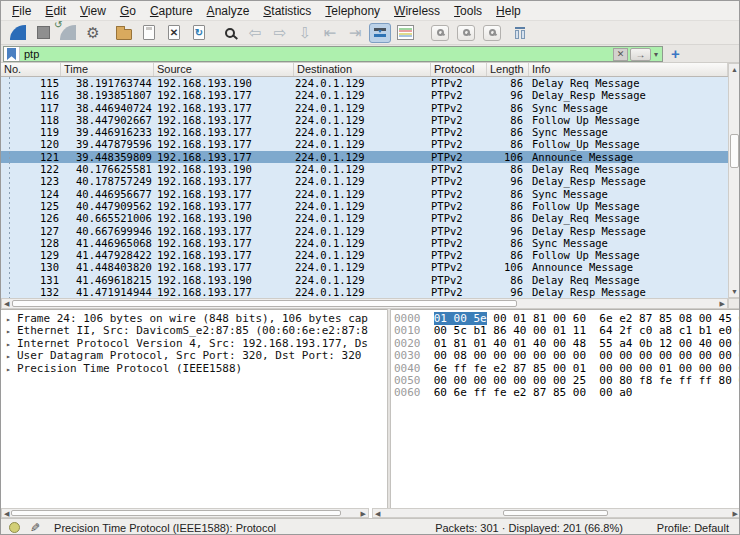 This screenshot has height=535, width=740. Describe the element at coordinates (230, 33) in the screenshot. I see `find-packet-button` at that location.